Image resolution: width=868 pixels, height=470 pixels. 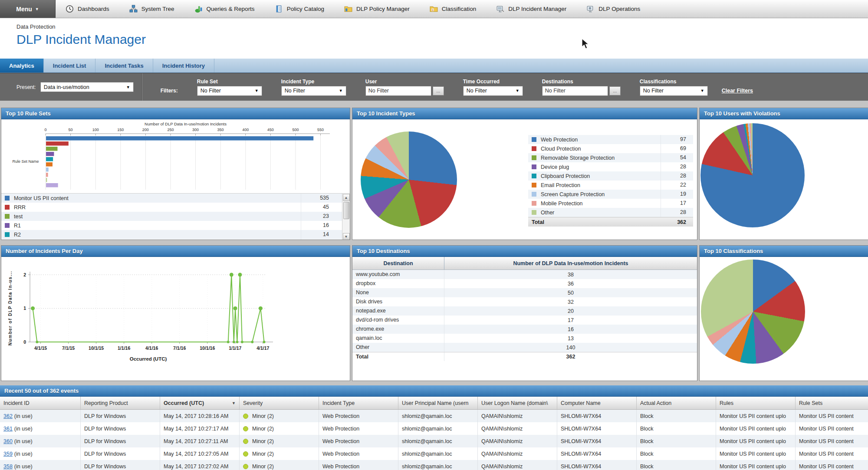 I want to click on events-column-header-incident-type: Incident Type, so click(x=358, y=403).